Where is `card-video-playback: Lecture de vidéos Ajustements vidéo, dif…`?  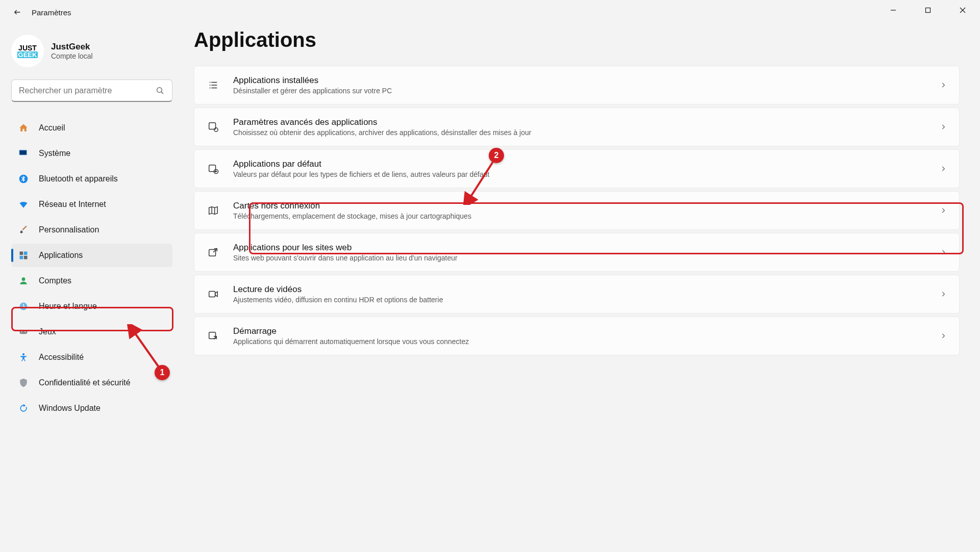
card-video-playback: Lecture de vidéos Ajustements vidéo, dif… is located at coordinates (576, 294).